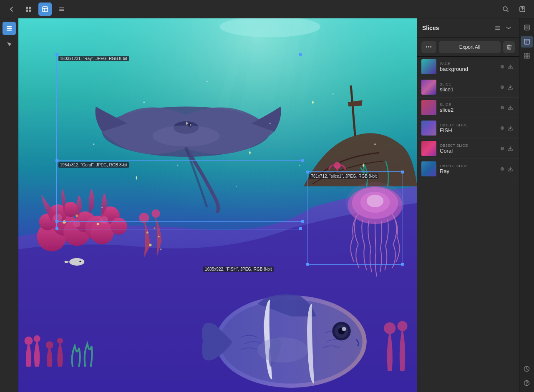 The height and width of the screenshot is (392, 534). I want to click on slice1-type: Slice, so click(469, 84).